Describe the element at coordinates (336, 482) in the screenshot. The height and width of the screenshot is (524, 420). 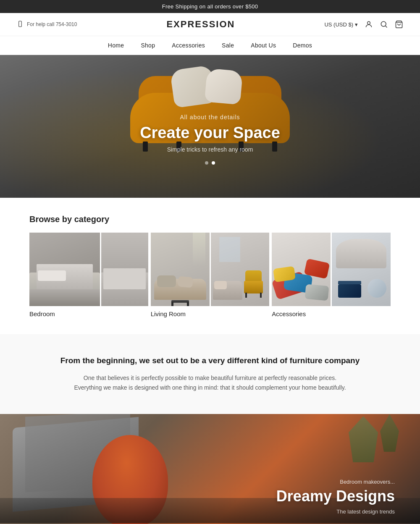
I see `hero2-subtitle: Bedroom makeovers...` at that location.